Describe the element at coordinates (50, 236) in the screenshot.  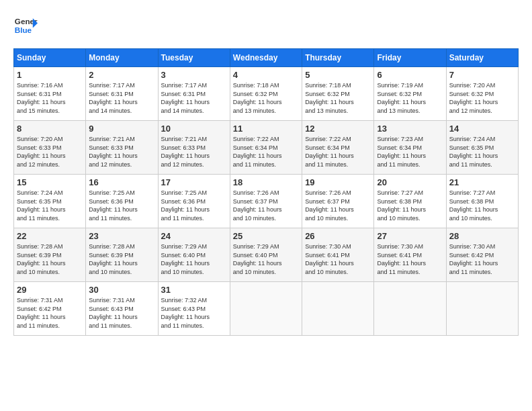
I see `day-number: 22` at that location.